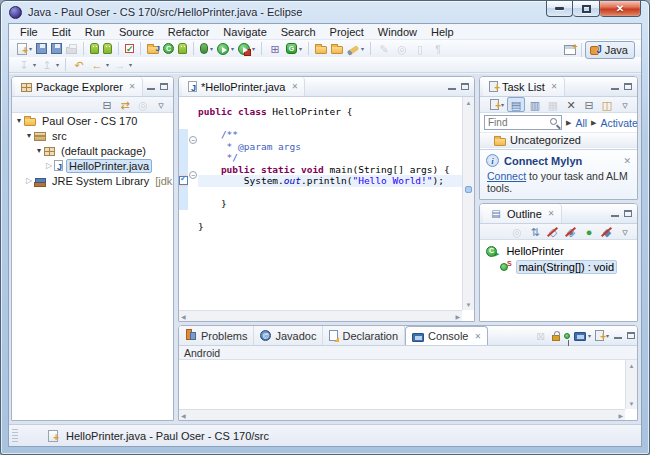 Image resolution: width=650 pixels, height=455 pixels. I want to click on package-explorer-tab: Package Explorer ✕, so click(79, 86).